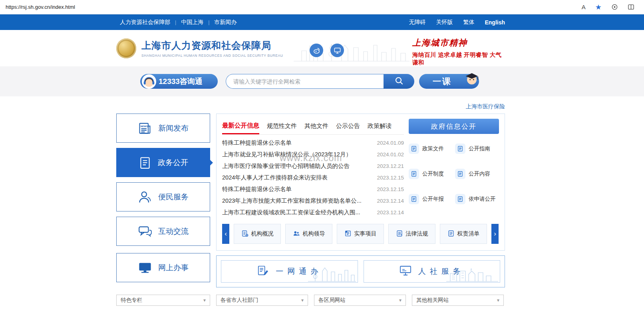  I want to click on apply-doc-icon, so click(460, 199).